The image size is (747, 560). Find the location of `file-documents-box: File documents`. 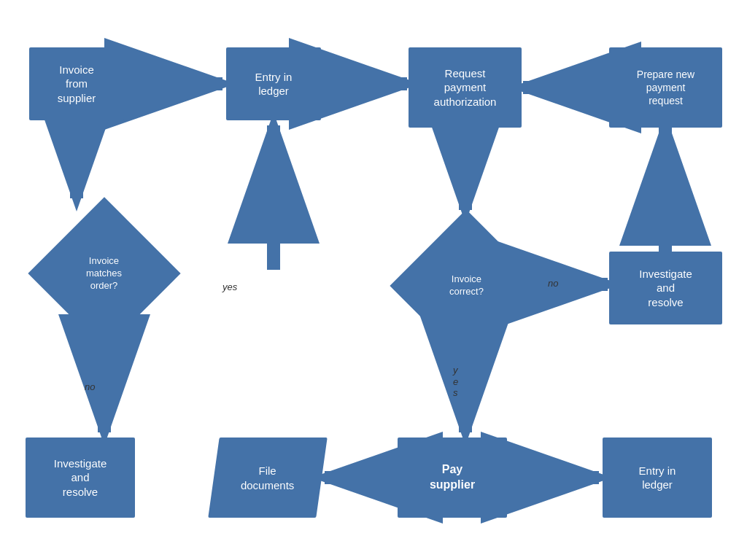

file-documents-box: File documents is located at coordinates (267, 478).